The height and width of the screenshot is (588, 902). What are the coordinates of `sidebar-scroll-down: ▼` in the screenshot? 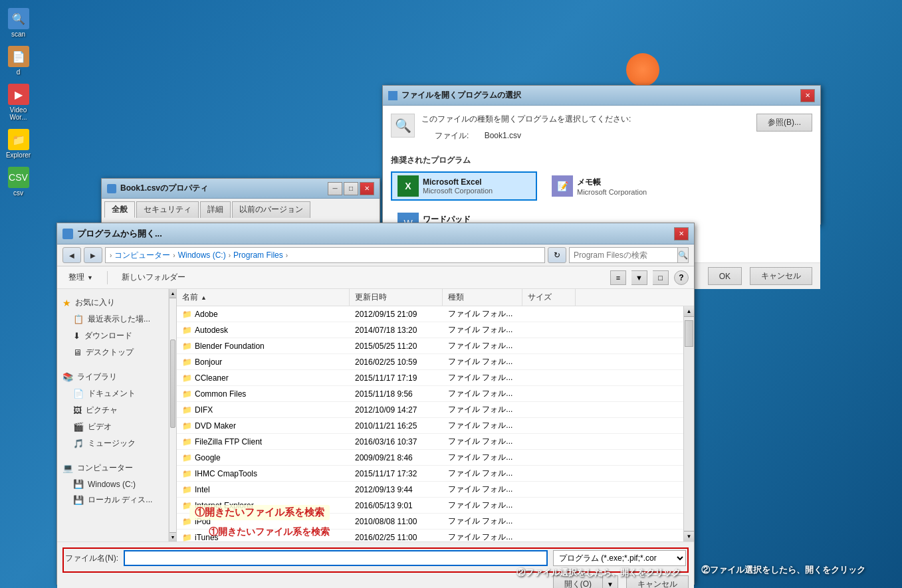 It's located at (173, 537).